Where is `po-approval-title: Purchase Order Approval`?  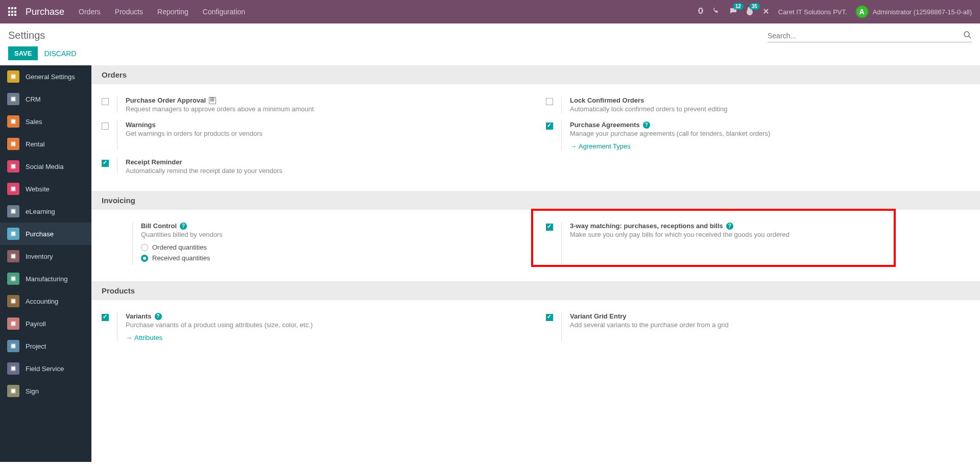 po-approval-title: Purchase Order Approval is located at coordinates (165, 100).